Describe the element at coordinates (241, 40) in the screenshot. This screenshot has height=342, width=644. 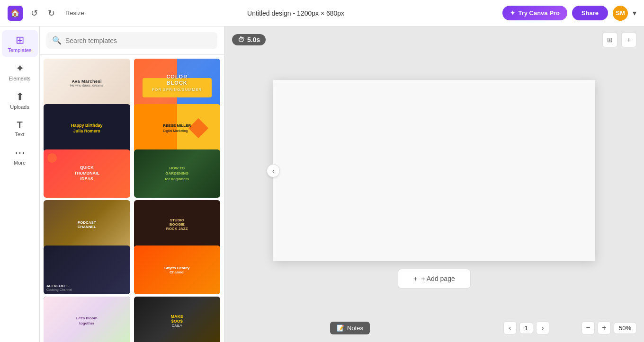
I see `timer-icon: ⏱` at that location.